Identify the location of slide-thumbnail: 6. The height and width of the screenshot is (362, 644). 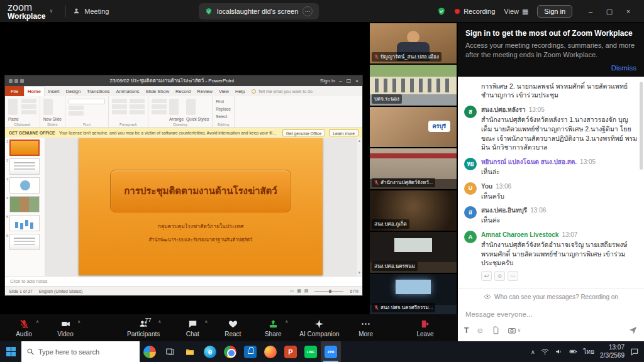
(25, 242).